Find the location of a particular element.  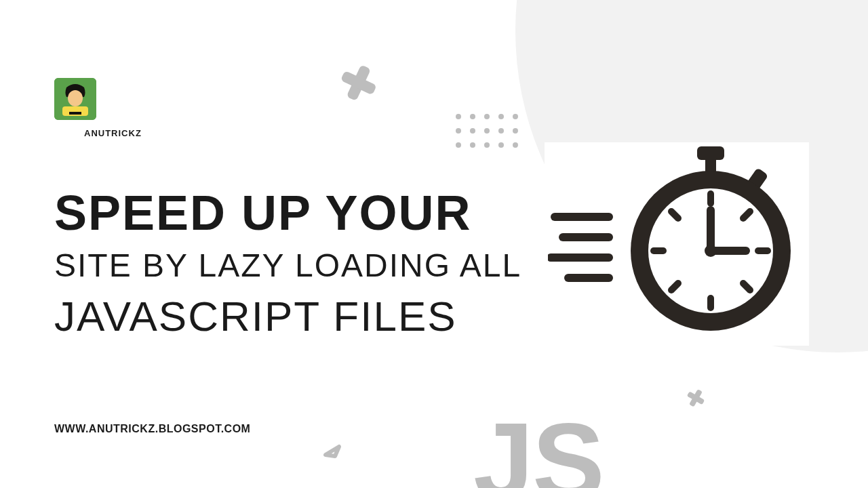

dot-grid-decoration is located at coordinates (487, 131).